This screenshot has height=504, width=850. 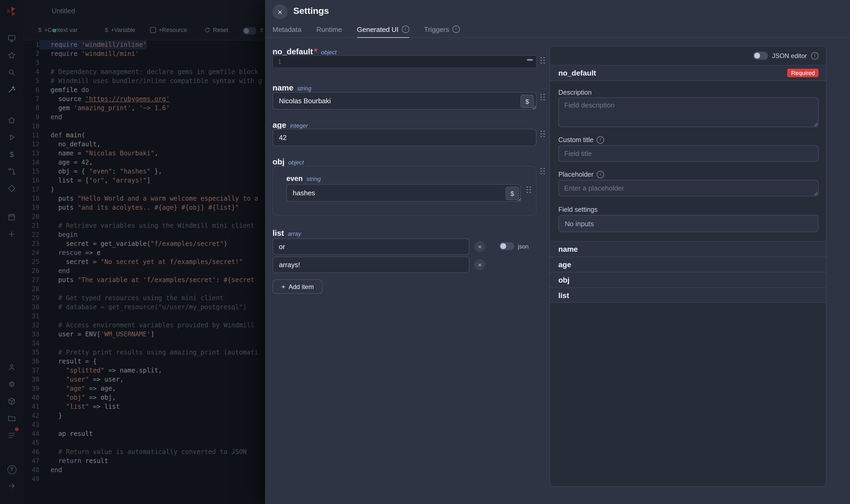 I want to click on code-line: 37 "splitted" => name.split,, so click(x=144, y=371).